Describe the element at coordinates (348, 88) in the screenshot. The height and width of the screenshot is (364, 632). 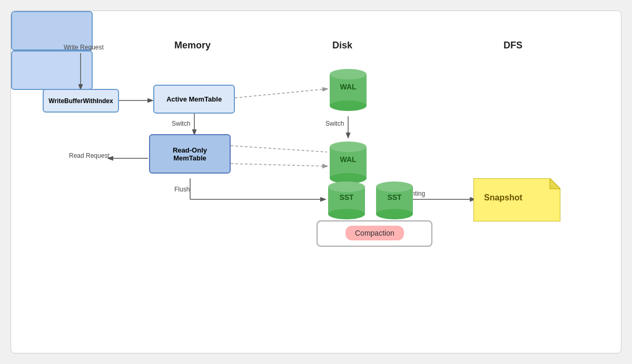
I see `wal-top-cylinder: WAL` at that location.